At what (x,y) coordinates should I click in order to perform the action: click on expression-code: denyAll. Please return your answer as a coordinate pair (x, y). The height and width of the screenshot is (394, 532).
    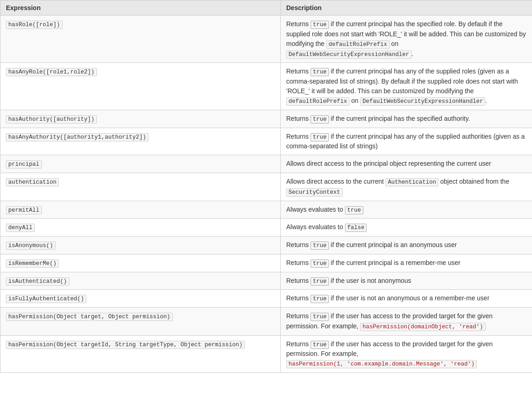
    Looking at the image, I should click on (20, 228).